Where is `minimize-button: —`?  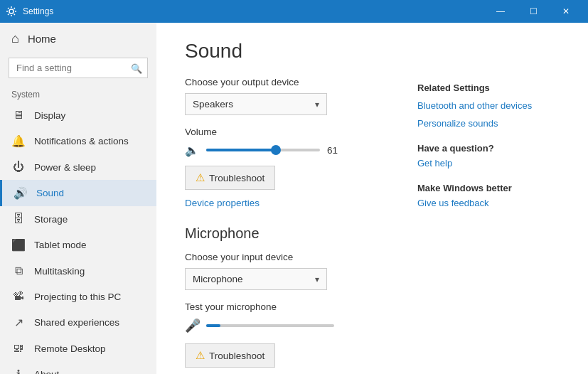
minimize-button: — is located at coordinates (501, 11).